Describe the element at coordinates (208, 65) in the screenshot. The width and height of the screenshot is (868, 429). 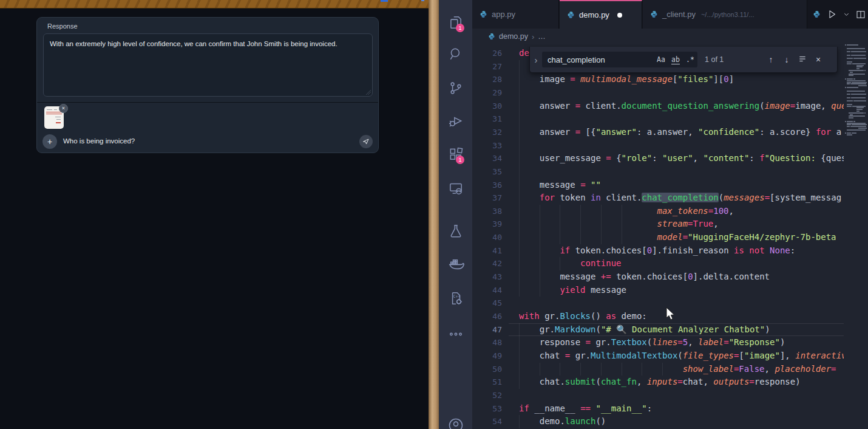
I see `response-textarea: With an extremely high level of confiden…` at that location.